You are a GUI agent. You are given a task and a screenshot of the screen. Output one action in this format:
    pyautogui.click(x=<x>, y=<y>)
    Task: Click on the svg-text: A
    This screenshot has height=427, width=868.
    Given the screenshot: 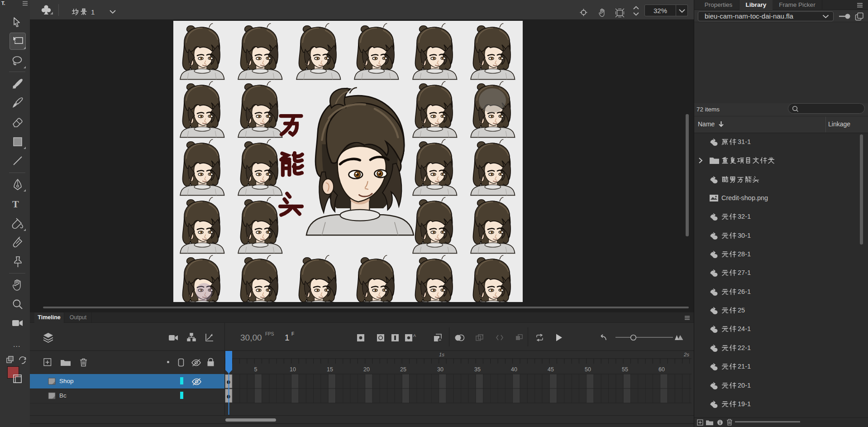 What is the action you would take?
    pyautogui.click(x=415, y=336)
    